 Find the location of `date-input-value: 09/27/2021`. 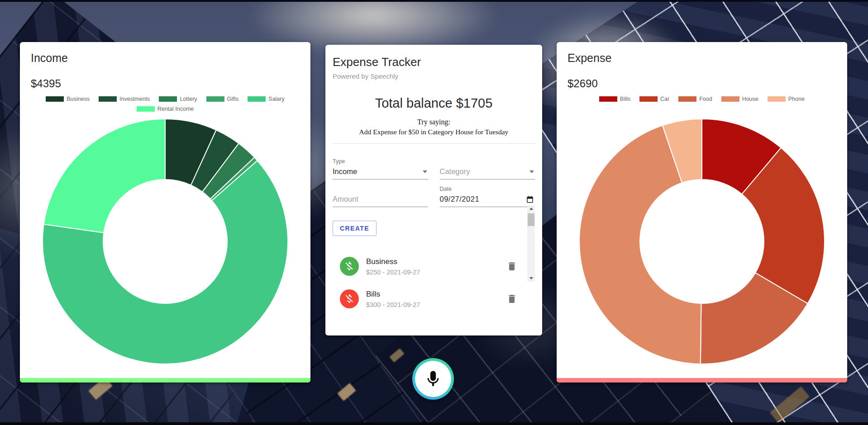

date-input-value: 09/27/2021 is located at coordinates (460, 199).